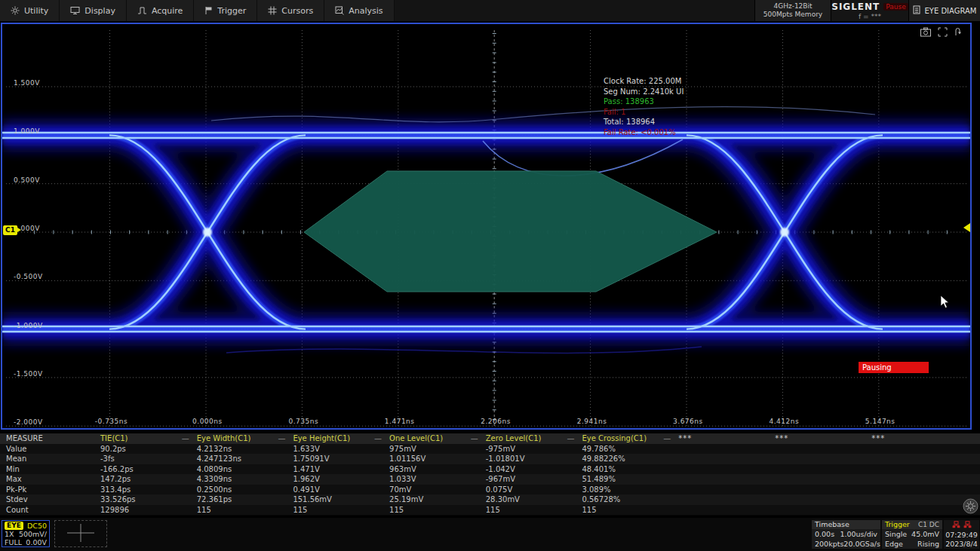  Describe the element at coordinates (15, 11) in the screenshot. I see `gear-icon` at that location.